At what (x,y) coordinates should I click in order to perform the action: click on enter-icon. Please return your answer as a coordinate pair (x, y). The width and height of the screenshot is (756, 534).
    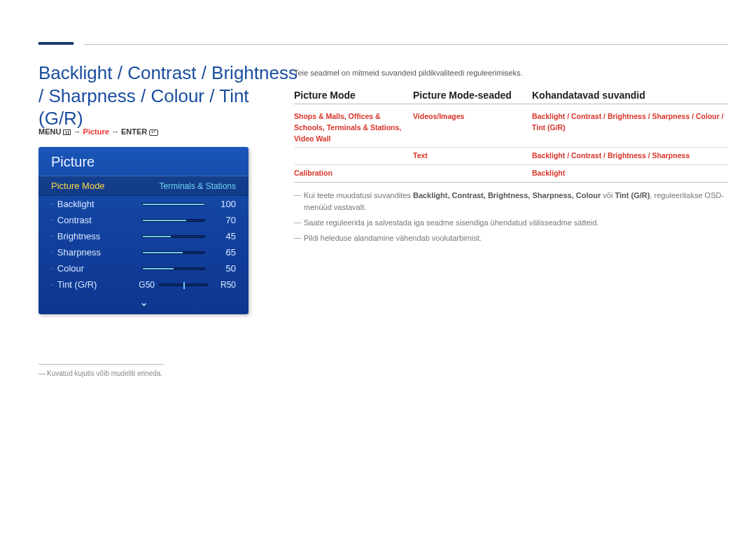
    Looking at the image, I should click on (154, 133).